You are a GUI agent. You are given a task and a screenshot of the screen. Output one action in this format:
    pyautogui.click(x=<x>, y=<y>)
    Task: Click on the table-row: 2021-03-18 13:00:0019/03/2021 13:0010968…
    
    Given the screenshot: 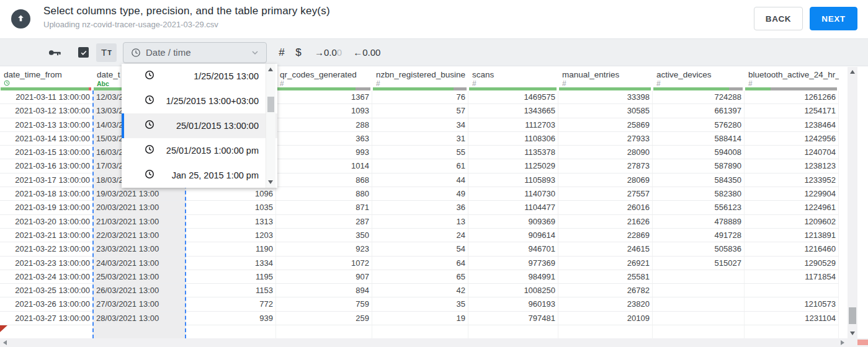 What is the action you would take?
    pyautogui.click(x=419, y=194)
    